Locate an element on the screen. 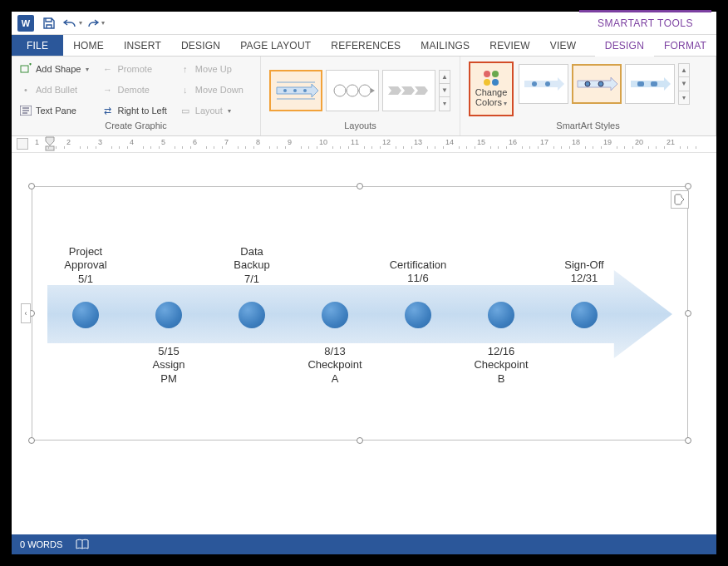 The height and width of the screenshot is (566, 728). tab-references: REFERENCES is located at coordinates (366, 45).